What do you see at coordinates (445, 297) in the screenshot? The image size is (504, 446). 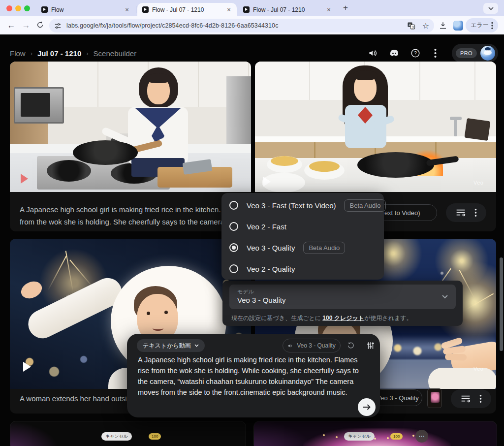 I see `chevron-down-icon` at bounding box center [445, 297].